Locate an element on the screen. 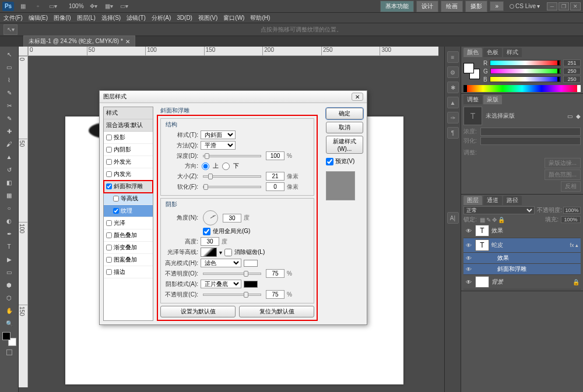  bevel-style-select: 内斜面 is located at coordinates (218, 135).